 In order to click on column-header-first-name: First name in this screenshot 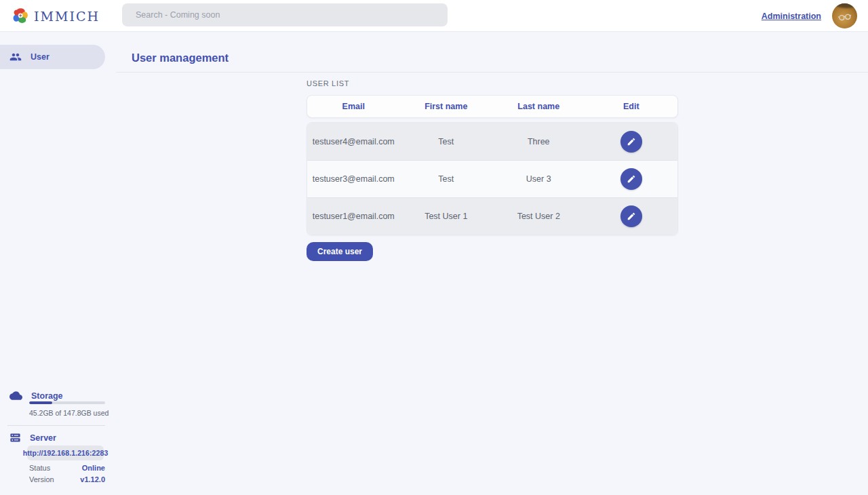, I will do `click(446, 106)`.